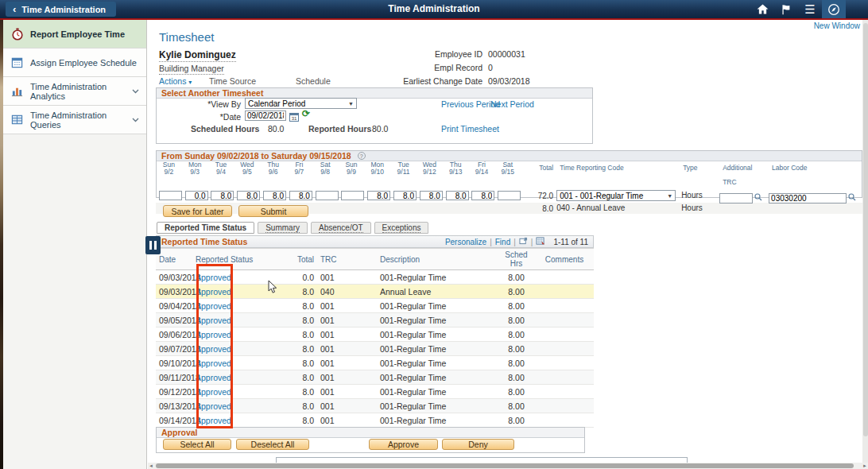 This screenshot has height=469, width=868. I want to click on view-by-select: Calendar Period ▼, so click(300, 103).